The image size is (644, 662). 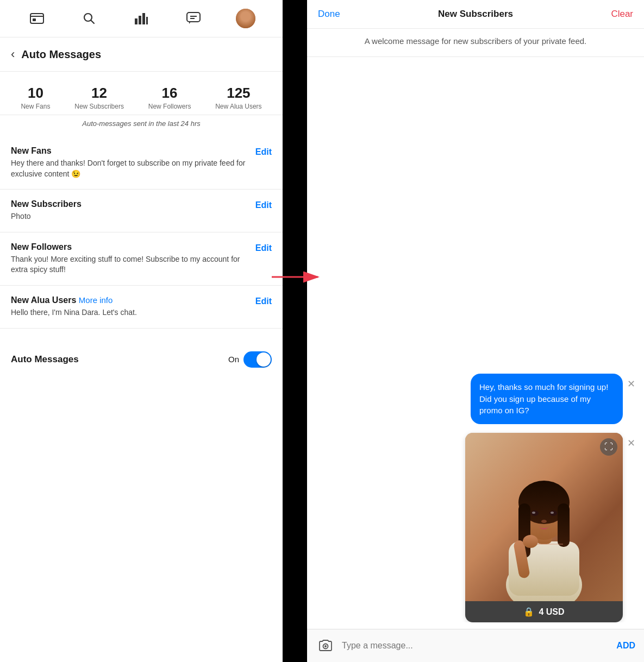 What do you see at coordinates (170, 93) in the screenshot?
I see `stat-followers-number: 16` at bounding box center [170, 93].